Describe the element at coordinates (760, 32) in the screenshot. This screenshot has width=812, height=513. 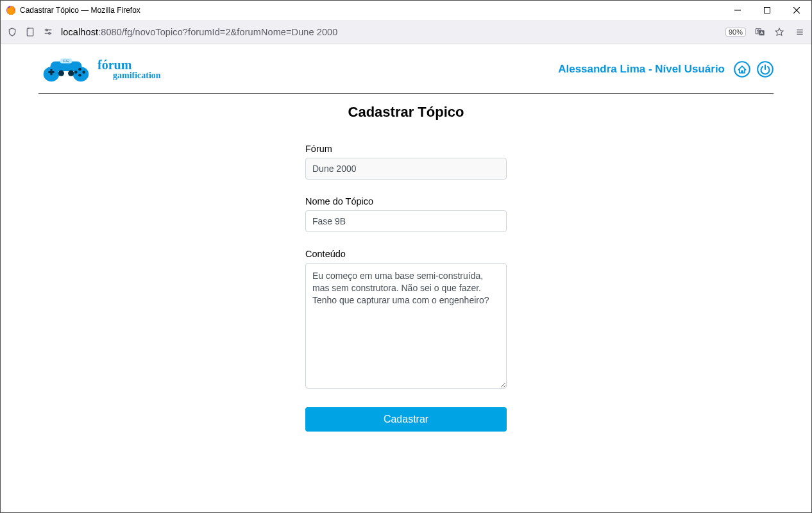
I see `translate-icon` at that location.